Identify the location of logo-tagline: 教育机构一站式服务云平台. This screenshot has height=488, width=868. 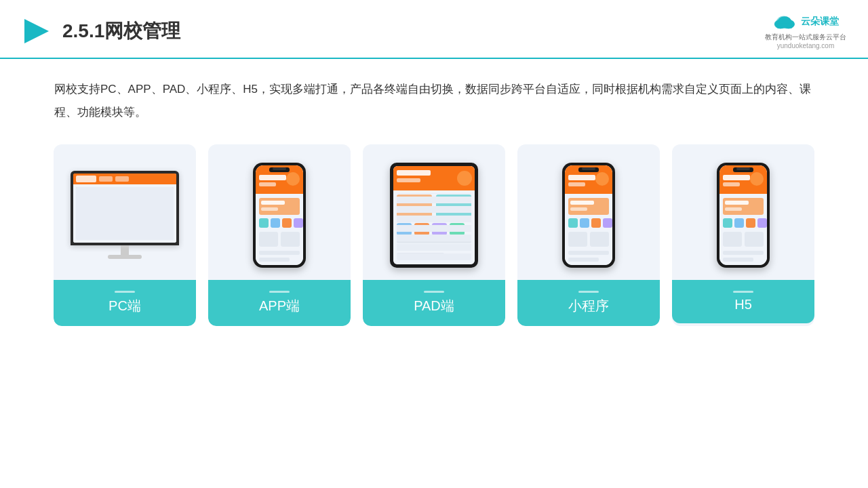
(806, 37).